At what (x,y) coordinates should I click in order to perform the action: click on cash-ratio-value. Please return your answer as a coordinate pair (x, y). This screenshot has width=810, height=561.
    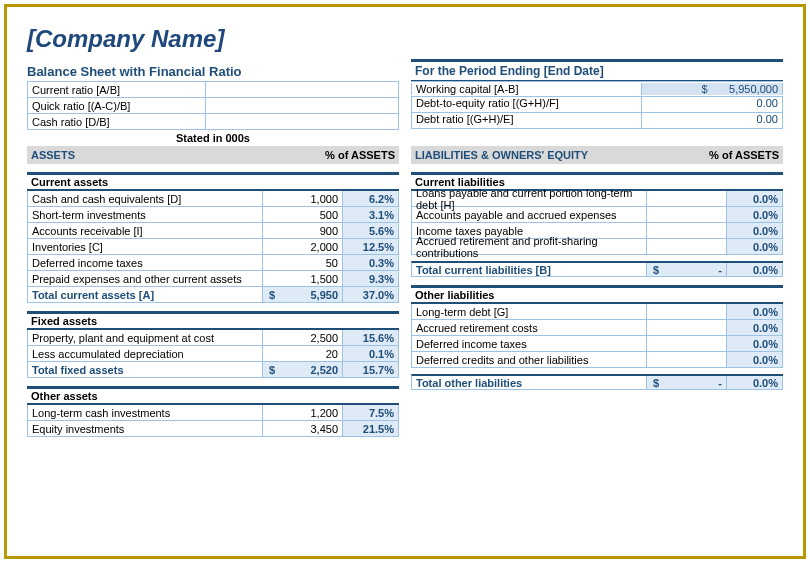
    Looking at the image, I should click on (302, 122).